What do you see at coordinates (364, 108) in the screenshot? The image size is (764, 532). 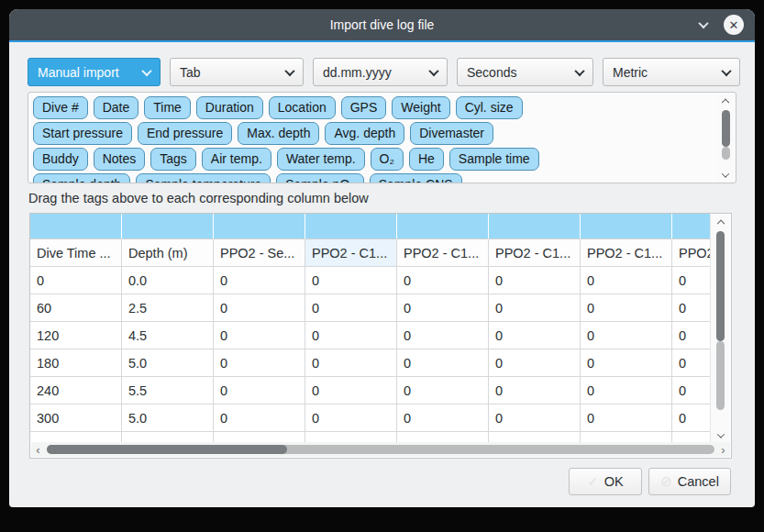 I see `tag-gps: GPS` at bounding box center [364, 108].